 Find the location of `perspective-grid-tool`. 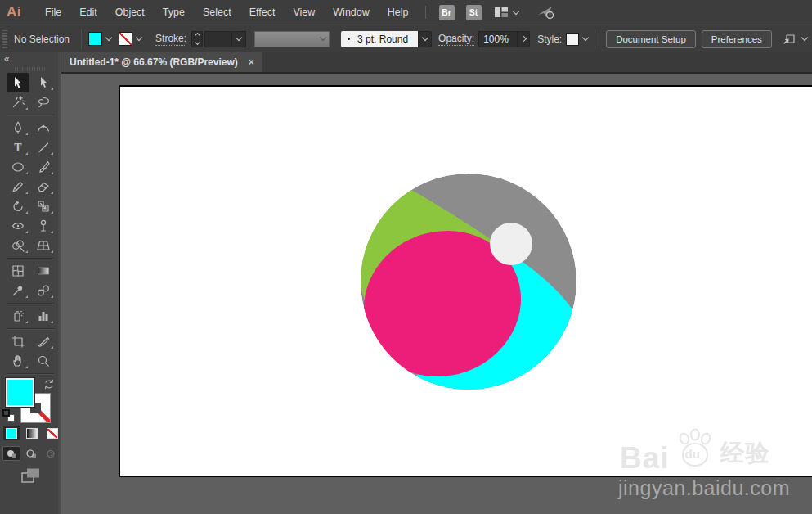

perspective-grid-tool is located at coordinates (43, 246).